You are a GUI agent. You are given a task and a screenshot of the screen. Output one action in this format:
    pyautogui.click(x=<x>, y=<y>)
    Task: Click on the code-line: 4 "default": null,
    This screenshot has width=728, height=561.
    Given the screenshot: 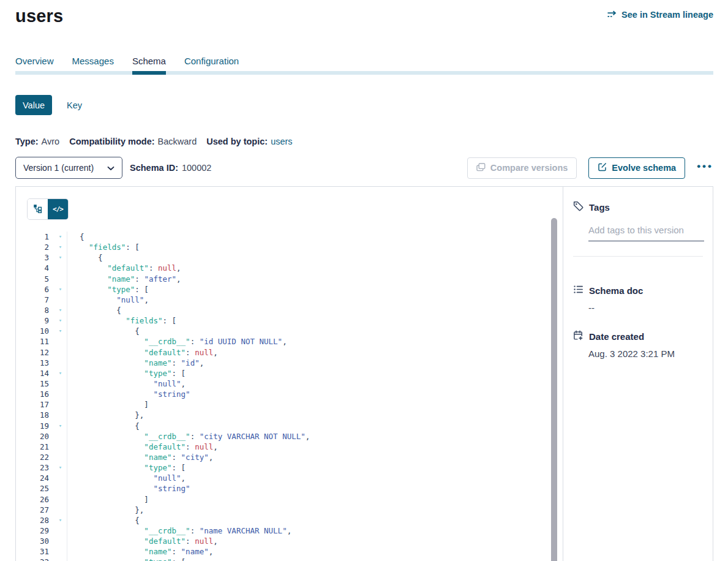 What is the action you would take?
    pyautogui.click(x=295, y=268)
    